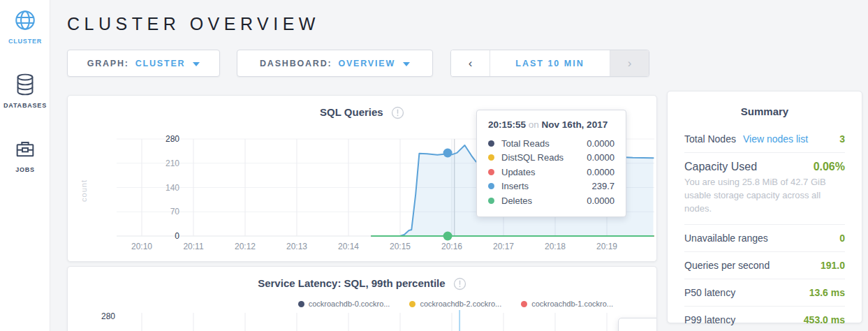 The width and height of the screenshot is (868, 331). I want to click on tooltip-row-deletes: Deletes 0.0000, so click(552, 201).